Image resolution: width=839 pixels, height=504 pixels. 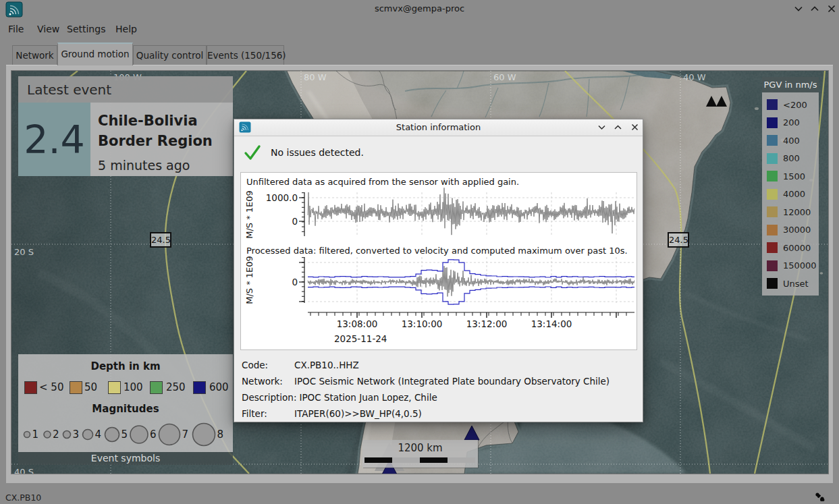 What do you see at coordinates (406, 460) in the screenshot?
I see `scale-segment` at bounding box center [406, 460].